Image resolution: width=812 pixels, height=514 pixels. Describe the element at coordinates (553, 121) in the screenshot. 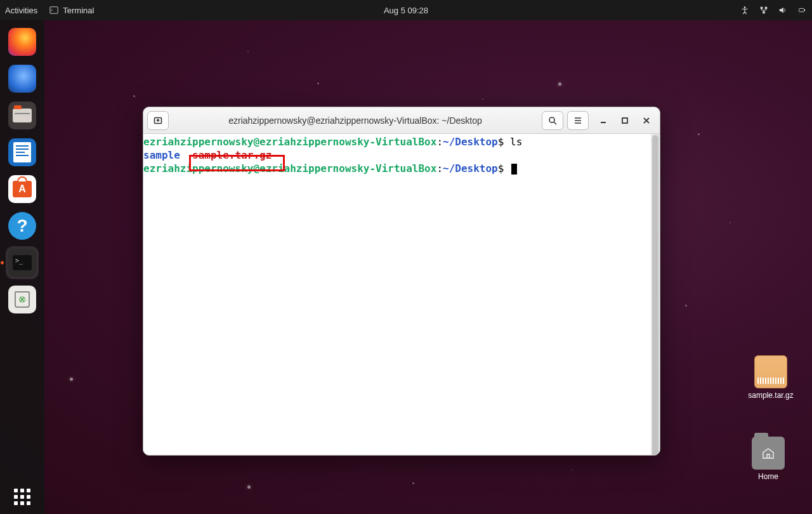

I see `search-icon` at that location.